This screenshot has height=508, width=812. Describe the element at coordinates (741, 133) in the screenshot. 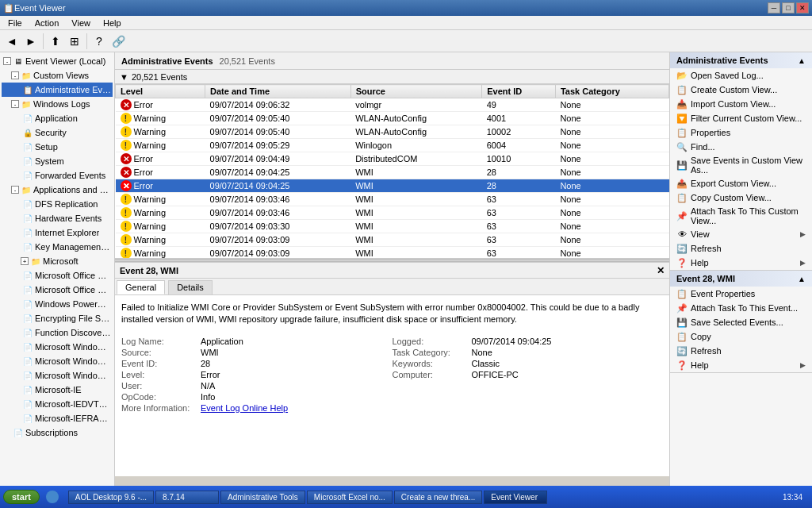

I see `action-properties: 📋 Properties` at that location.